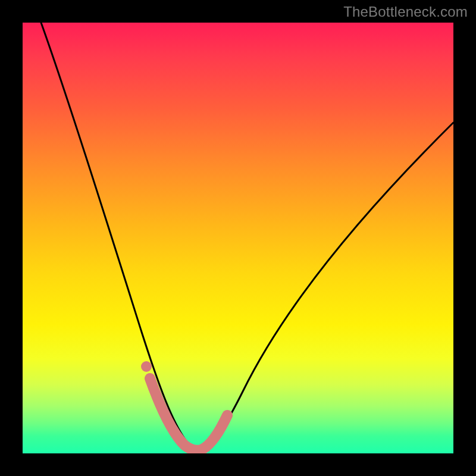  Describe the element at coordinates (146, 367) in the screenshot. I see `curve-overlay-dot` at that location.